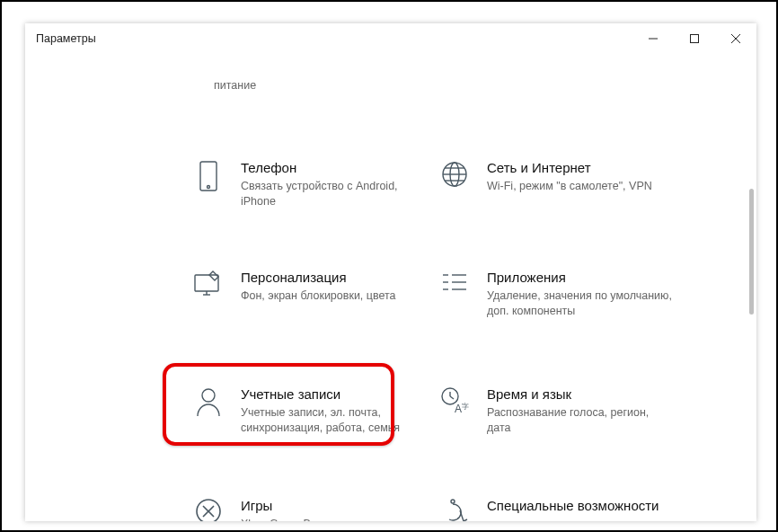  Describe the element at coordinates (455, 176) in the screenshot. I see `globe-icon` at that location.